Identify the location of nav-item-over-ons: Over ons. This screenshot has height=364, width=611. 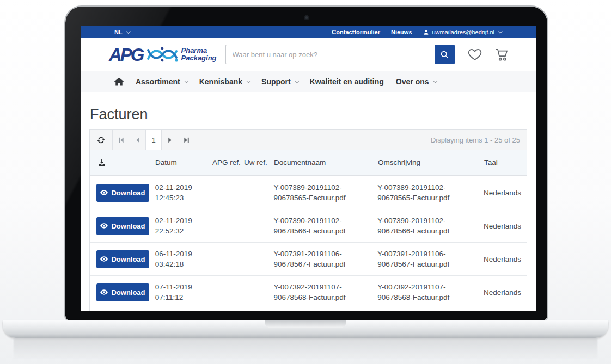
(416, 82).